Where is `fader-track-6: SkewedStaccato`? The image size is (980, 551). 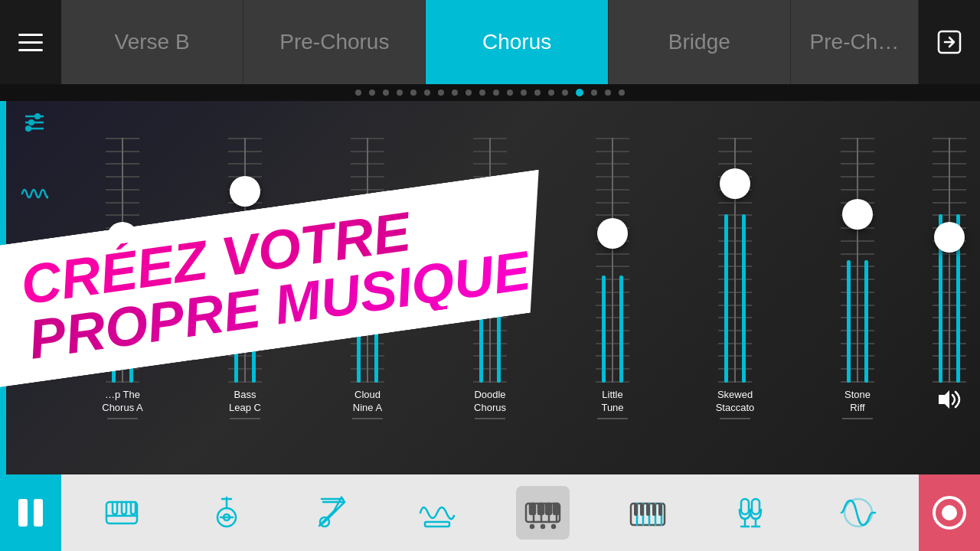 fader-track-6: SkewedStaccato is located at coordinates (735, 283).